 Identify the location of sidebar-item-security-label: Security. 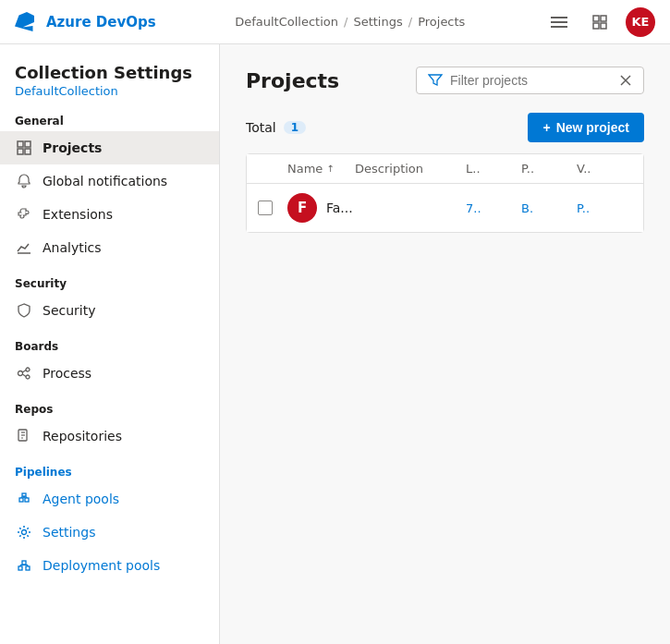
(69, 310).